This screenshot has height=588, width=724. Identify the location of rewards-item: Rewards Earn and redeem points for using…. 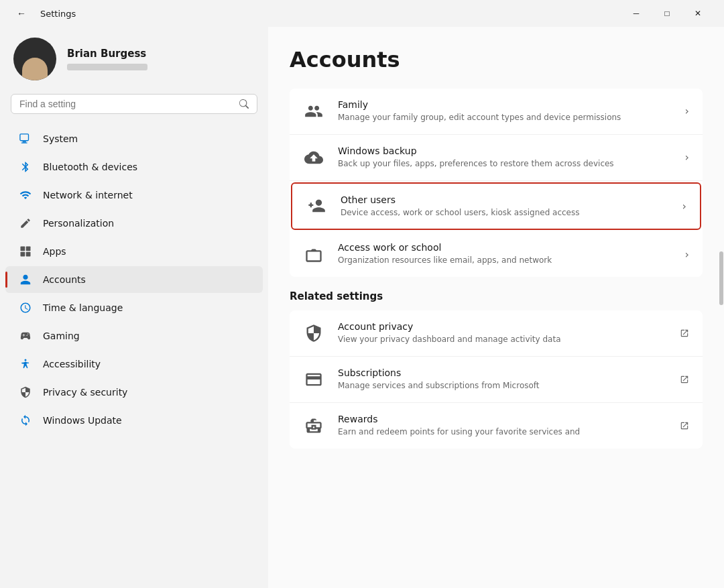
(496, 426).